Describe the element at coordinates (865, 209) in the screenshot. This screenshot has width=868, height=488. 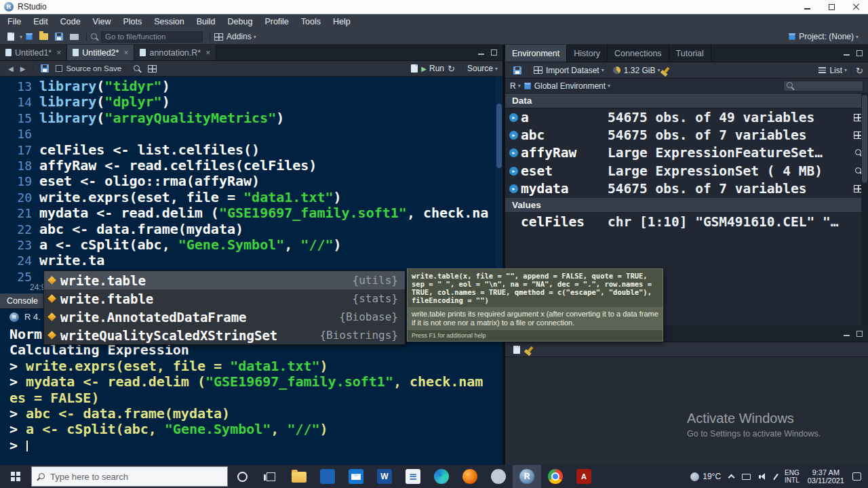
I see `environment-scrollbar` at that location.